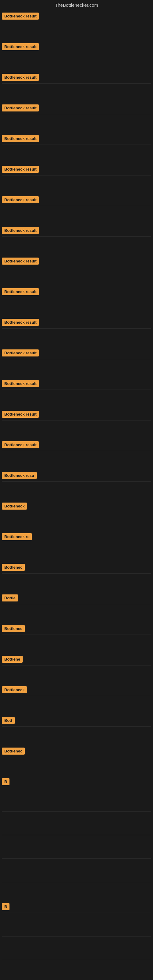  Describe the element at coordinates (77, 5) in the screenshot. I see `site-title: TheBottlenecker.com` at that location.